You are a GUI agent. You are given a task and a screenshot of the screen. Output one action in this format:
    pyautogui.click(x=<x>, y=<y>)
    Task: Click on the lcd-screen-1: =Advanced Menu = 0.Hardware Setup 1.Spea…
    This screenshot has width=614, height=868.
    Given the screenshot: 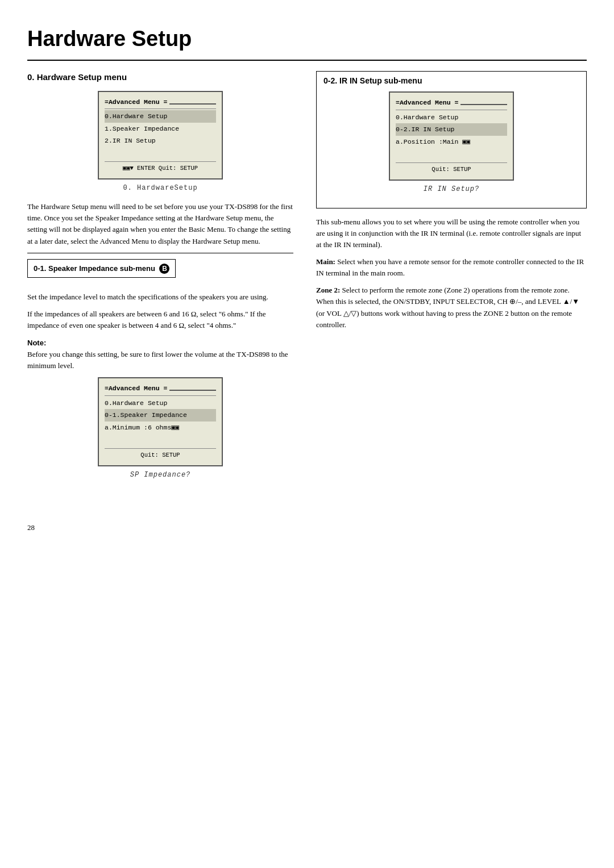 What is the action you would take?
    pyautogui.click(x=160, y=135)
    